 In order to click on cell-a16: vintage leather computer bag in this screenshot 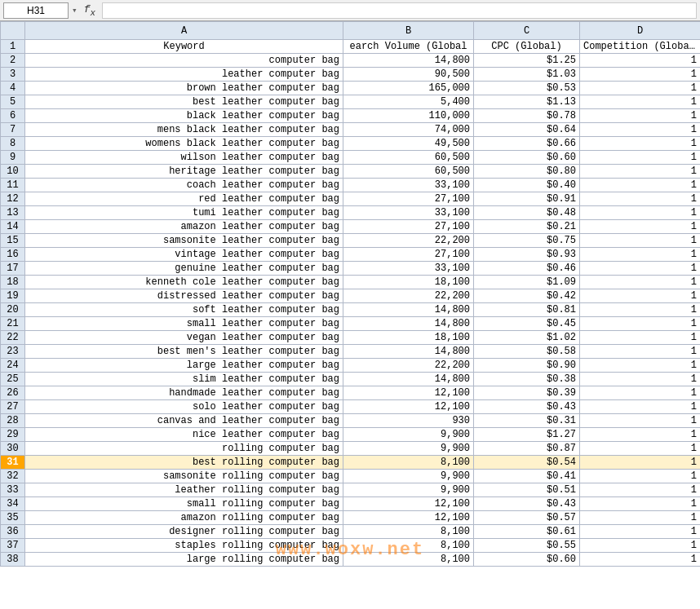, I will do `click(184, 254)`.